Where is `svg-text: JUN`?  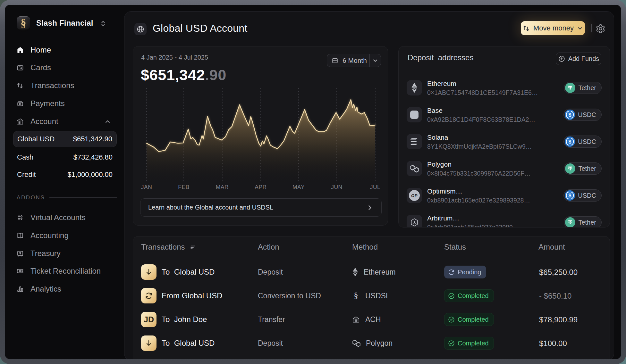 svg-text: JUN is located at coordinates (337, 187).